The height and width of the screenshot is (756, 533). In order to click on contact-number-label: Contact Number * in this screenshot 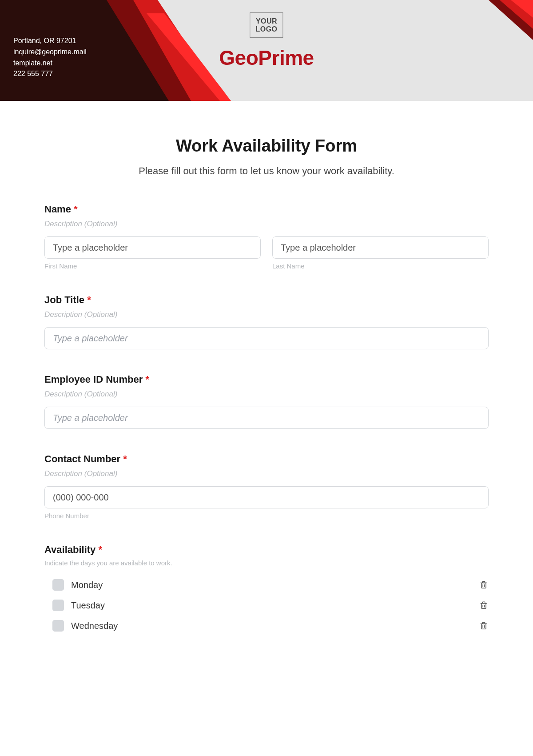, I will do `click(266, 459)`.